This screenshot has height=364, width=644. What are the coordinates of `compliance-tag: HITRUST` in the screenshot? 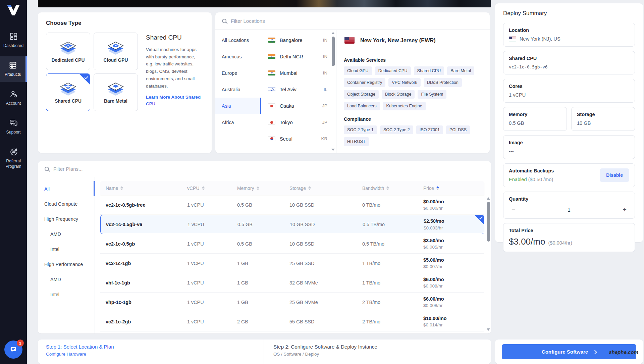 It's located at (356, 142).